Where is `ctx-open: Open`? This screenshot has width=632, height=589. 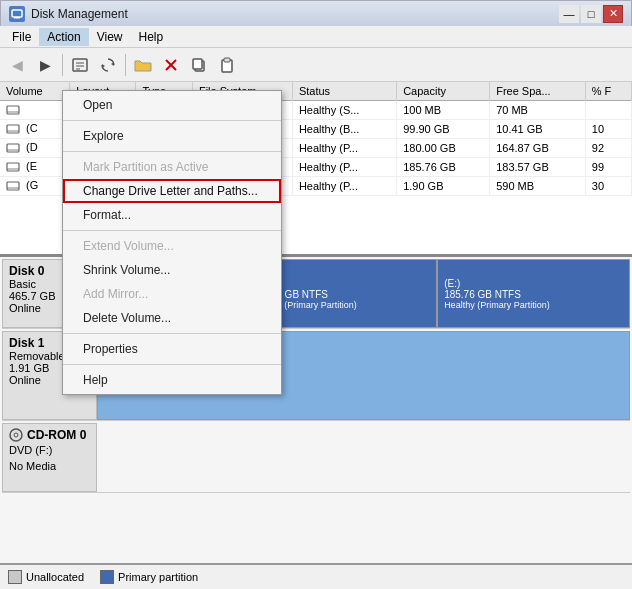
ctx-open: Open is located at coordinates (172, 105).